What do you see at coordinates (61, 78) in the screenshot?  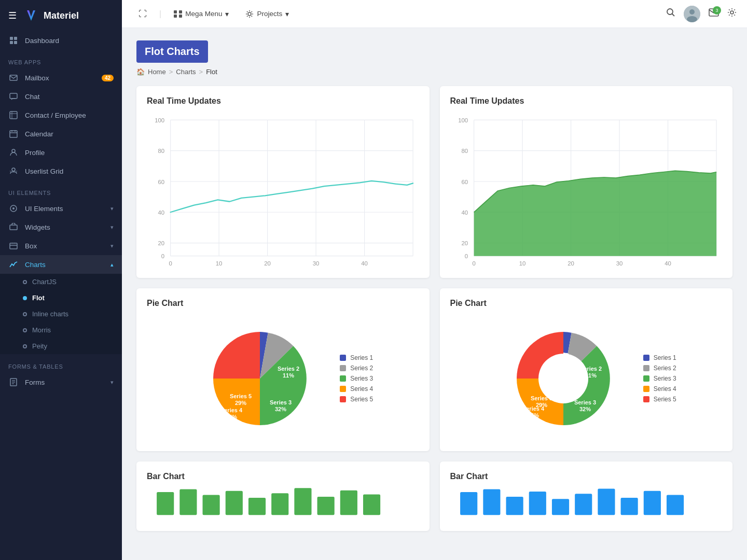 I see `sidebar-item-mailbox: Mailbox 42` at bounding box center [61, 78].